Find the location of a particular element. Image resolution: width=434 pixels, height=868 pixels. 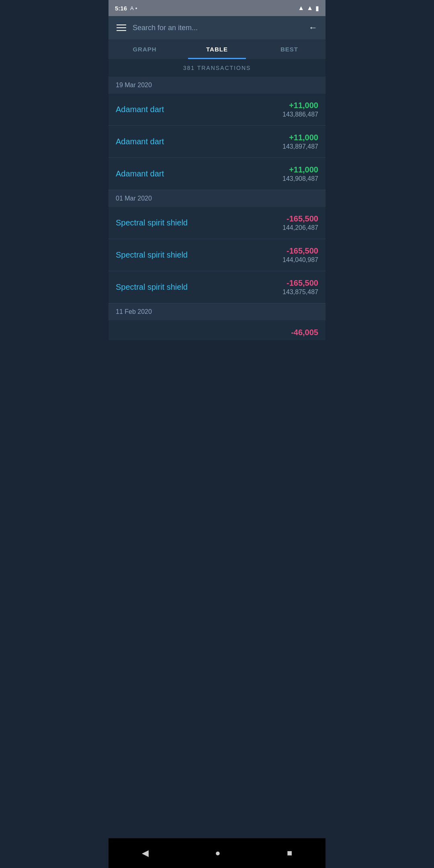

transaction-values: -165,500 144,206,487 is located at coordinates (301, 223).